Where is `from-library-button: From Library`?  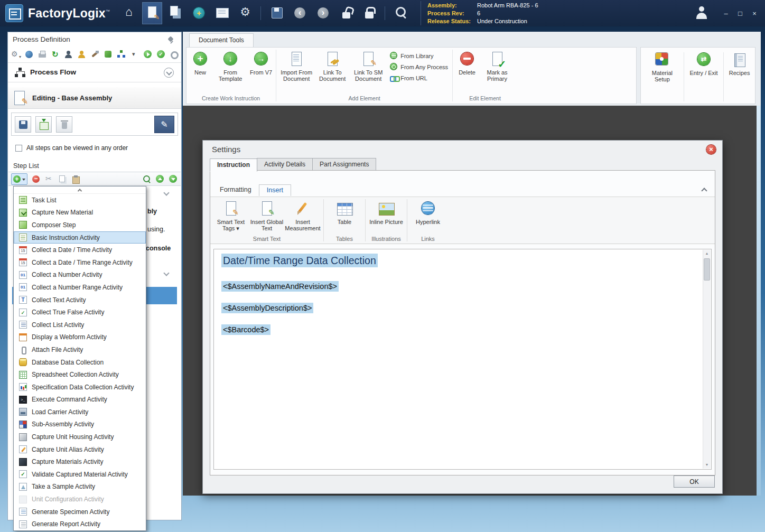
from-library-button: From Library is located at coordinates (419, 56).